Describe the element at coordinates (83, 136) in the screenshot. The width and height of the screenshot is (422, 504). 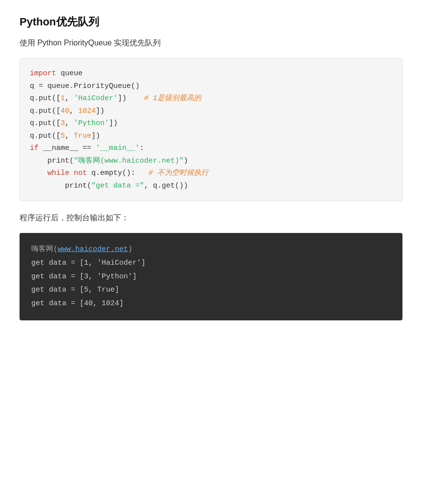
I see `bool-true: True` at that location.